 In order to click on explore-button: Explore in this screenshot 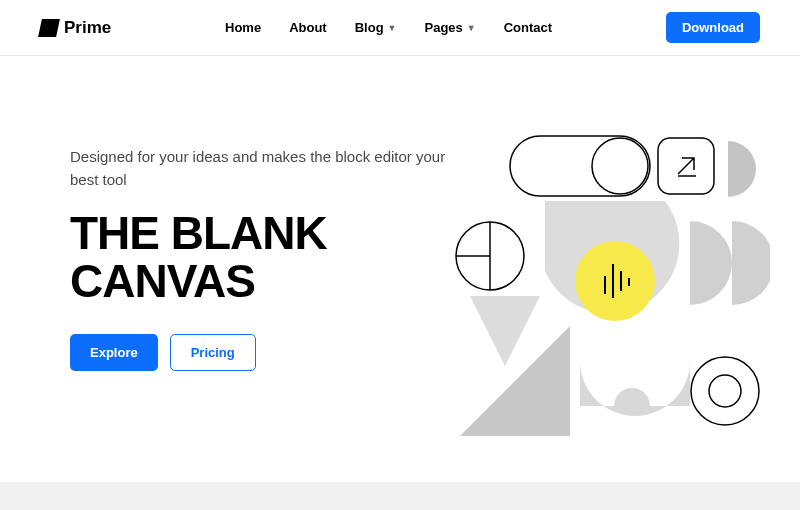, I will do `click(114, 352)`.